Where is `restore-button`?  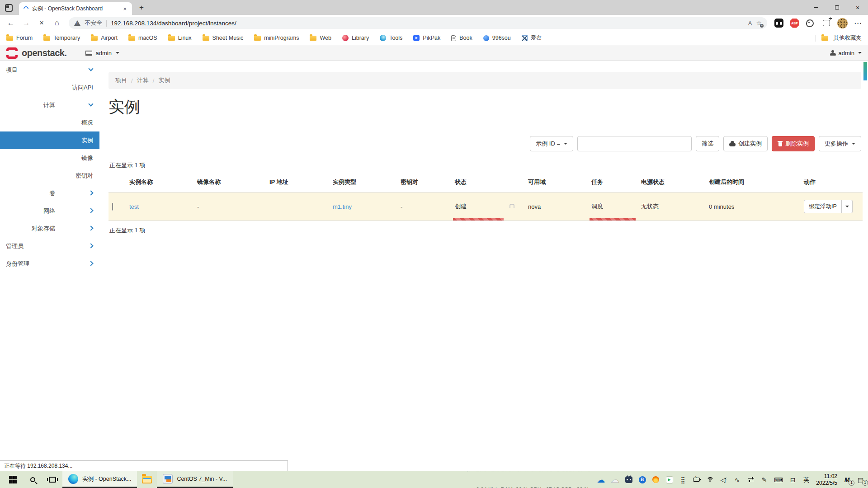 restore-button is located at coordinates (837, 7).